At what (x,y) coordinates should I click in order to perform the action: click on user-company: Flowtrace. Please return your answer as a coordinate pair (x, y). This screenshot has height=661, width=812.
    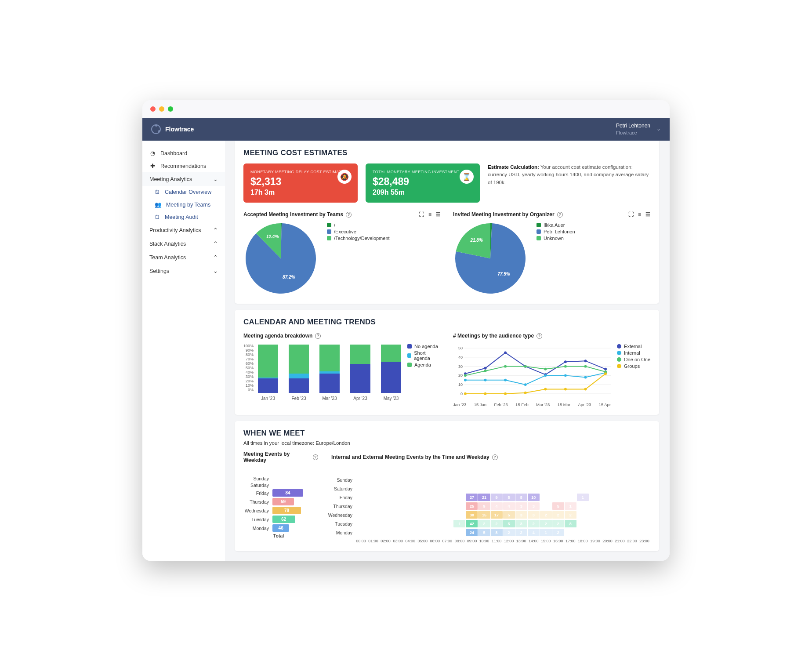
    Looking at the image, I should click on (633, 133).